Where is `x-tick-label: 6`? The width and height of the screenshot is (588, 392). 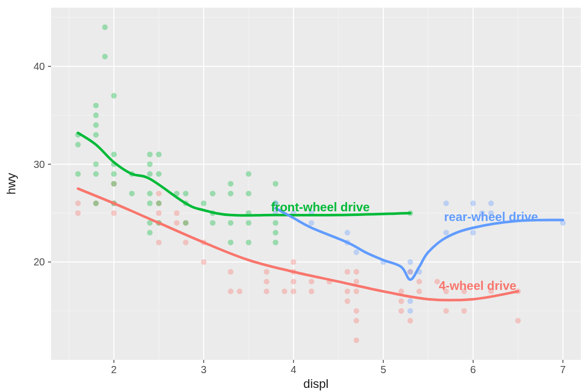 x-tick-label: 6 is located at coordinates (473, 370).